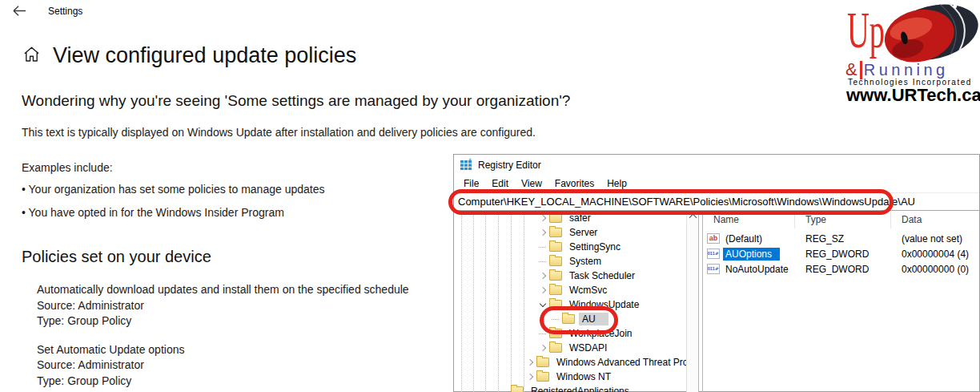 This screenshot has width=980, height=392. I want to click on menu-item: Favorites, so click(575, 184).